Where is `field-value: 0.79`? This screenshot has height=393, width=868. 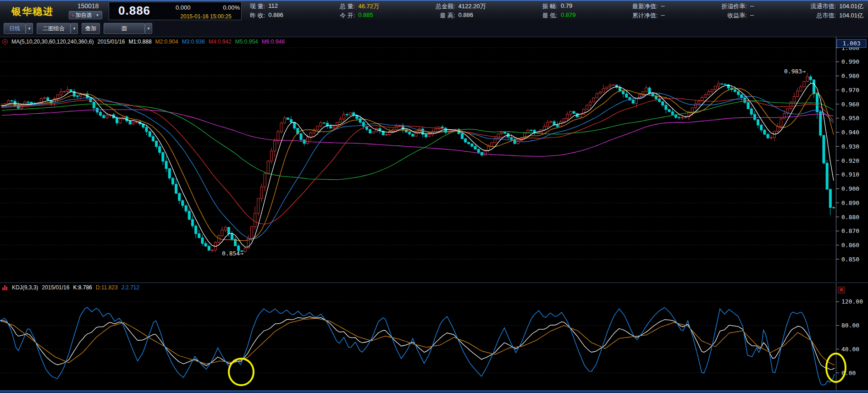
field-value: 0.79 is located at coordinates (569, 6).